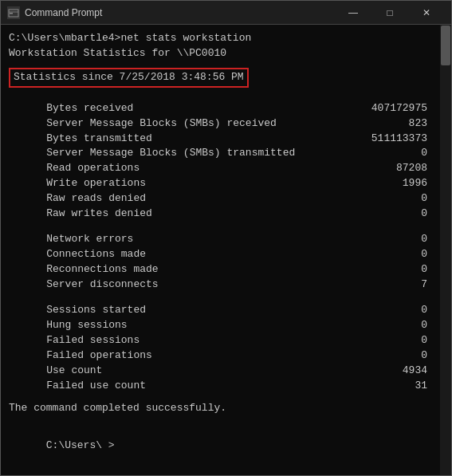 Image resolution: width=452 pixels, height=476 pixels. Describe the element at coordinates (226, 183) in the screenshot. I see `table-row: Write operations1996` at that location.